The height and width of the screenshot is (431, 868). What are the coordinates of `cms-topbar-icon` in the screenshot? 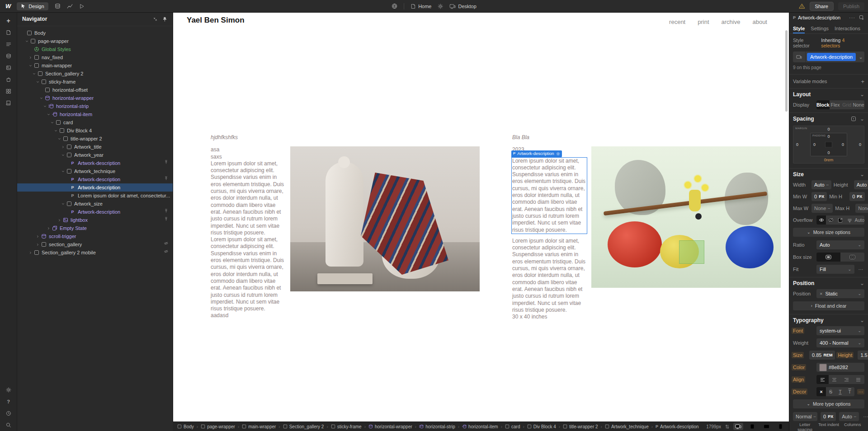 It's located at (58, 6).